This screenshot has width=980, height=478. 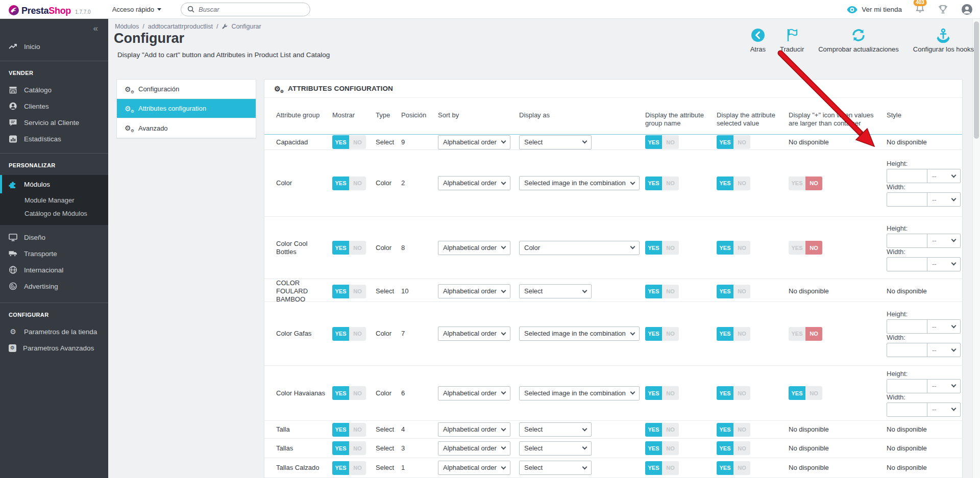 What do you see at coordinates (244, 9) in the screenshot?
I see `search-input` at bounding box center [244, 9].